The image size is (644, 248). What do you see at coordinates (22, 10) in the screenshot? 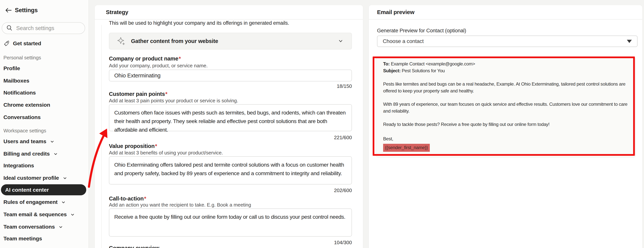
I see `back-button: Settings` at bounding box center [22, 10].